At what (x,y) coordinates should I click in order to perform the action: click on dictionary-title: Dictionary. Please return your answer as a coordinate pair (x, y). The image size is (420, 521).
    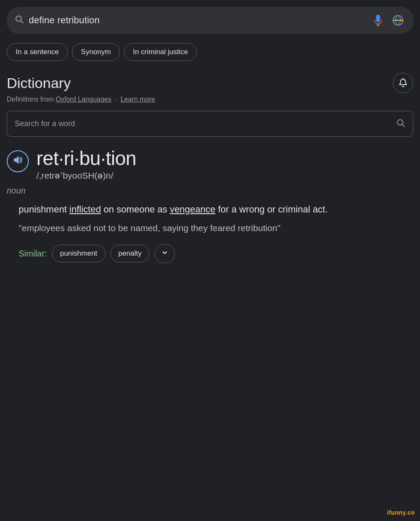
    Looking at the image, I should click on (39, 83).